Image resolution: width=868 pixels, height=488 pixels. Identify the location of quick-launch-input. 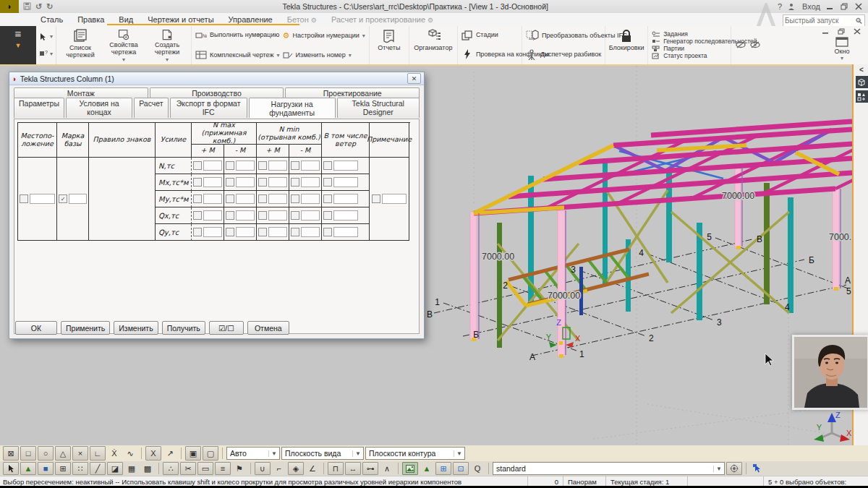
(819, 20).